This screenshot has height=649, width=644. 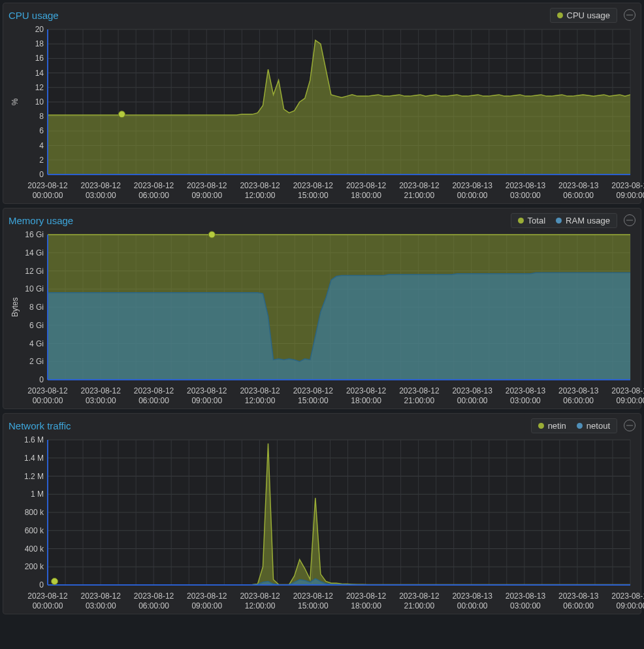 I want to click on svg-text: 1.6 M, so click(x=34, y=441).